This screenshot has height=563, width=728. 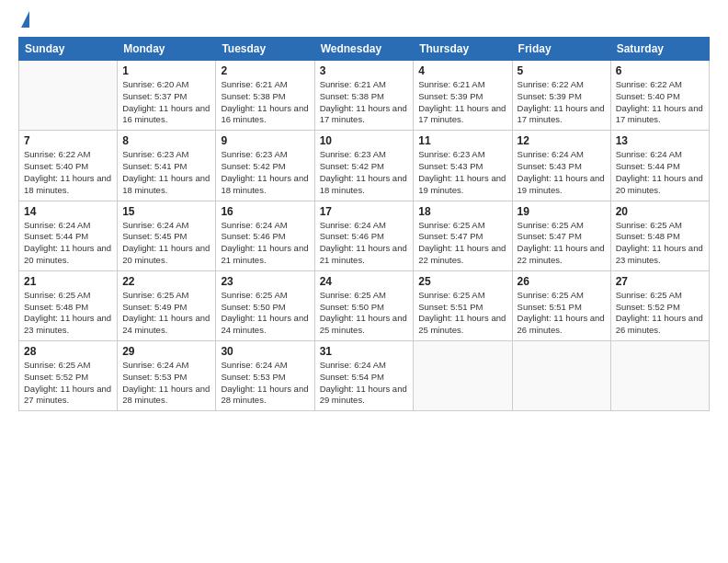 I want to click on day-cell: 2Sunrise: 6:21 AM Sunset: 5:38 PM Daylig…, so click(x=265, y=96).